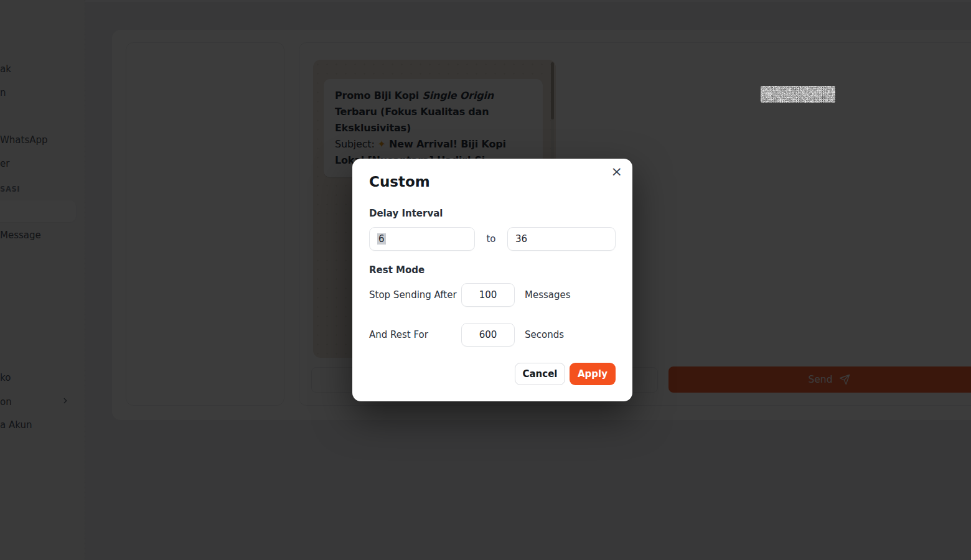  What do you see at coordinates (398, 335) in the screenshot?
I see `and-rest-for-label: And Rest For` at bounding box center [398, 335].